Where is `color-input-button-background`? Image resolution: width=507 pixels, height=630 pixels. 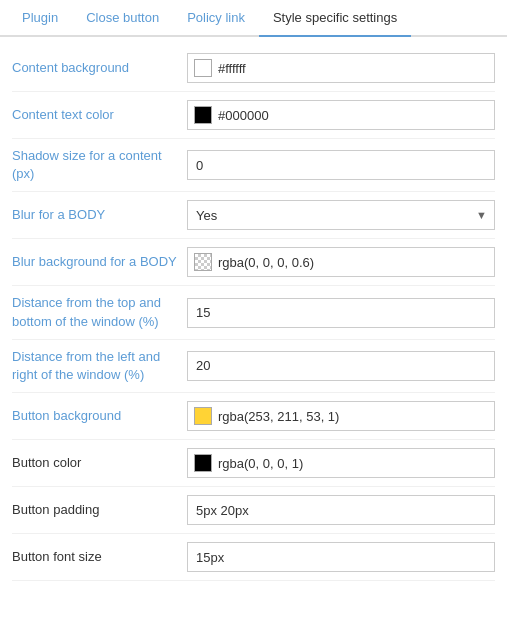 color-input-button-background is located at coordinates (341, 416).